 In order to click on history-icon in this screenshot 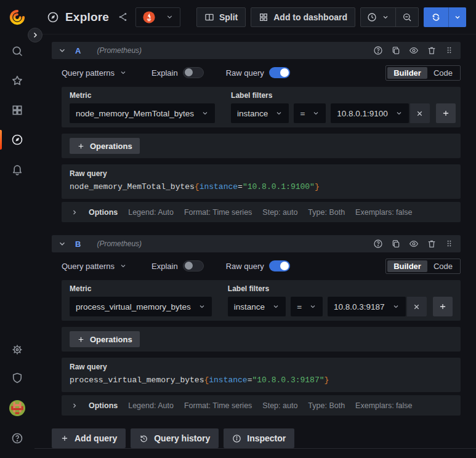, I will do `click(144, 438)`.